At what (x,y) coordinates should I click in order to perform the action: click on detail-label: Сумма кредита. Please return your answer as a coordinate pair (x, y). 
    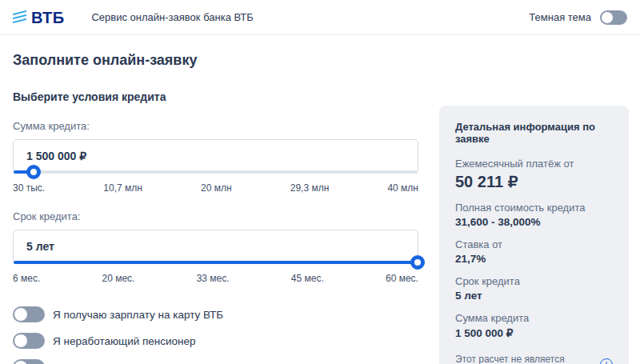
    Looking at the image, I should click on (534, 318).